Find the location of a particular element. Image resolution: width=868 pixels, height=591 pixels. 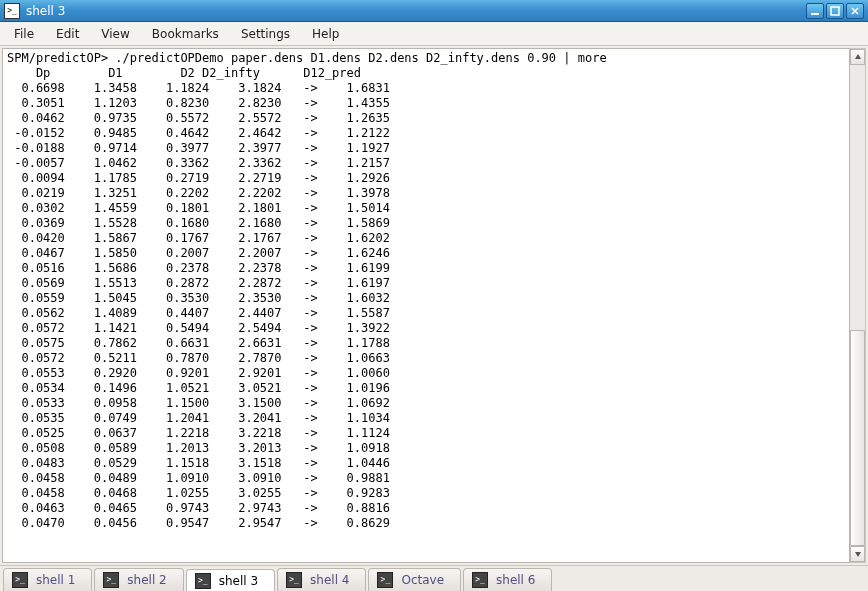

tab-shell-1: shell 1 is located at coordinates (48, 580).